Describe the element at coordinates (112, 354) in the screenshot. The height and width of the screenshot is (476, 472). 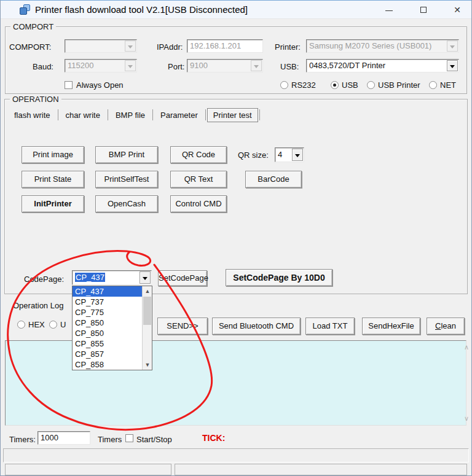
I see `codepage-option: CP_857` at that location.